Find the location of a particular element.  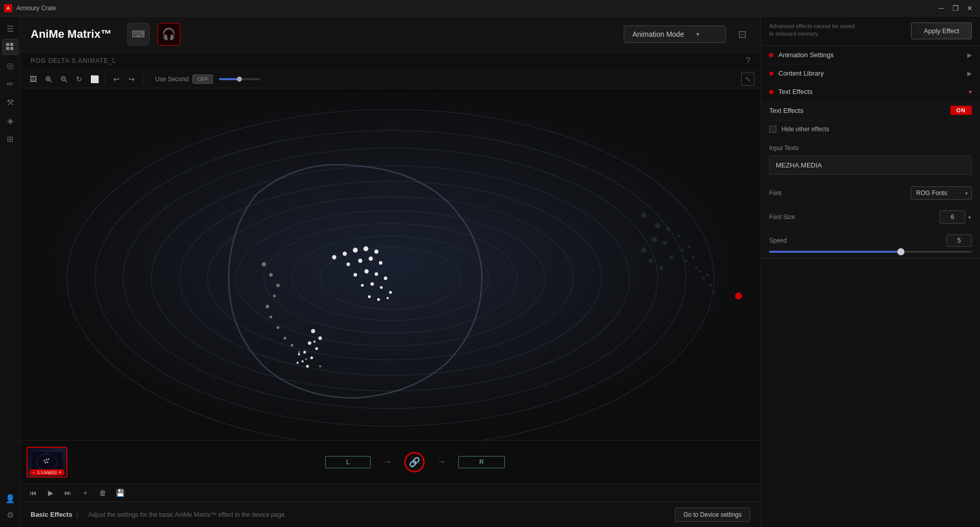

expand-canvas-button: ⤡ is located at coordinates (748, 79).